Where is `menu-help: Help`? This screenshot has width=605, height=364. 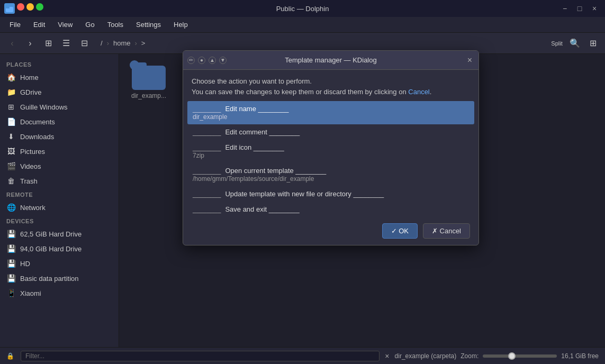 menu-help: Help is located at coordinates (181, 24).